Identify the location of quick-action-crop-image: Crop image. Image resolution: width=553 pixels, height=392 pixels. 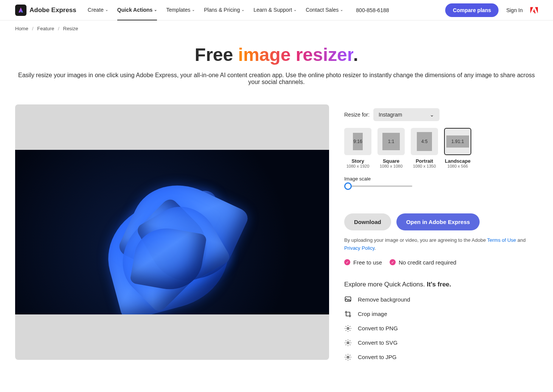
(441, 314).